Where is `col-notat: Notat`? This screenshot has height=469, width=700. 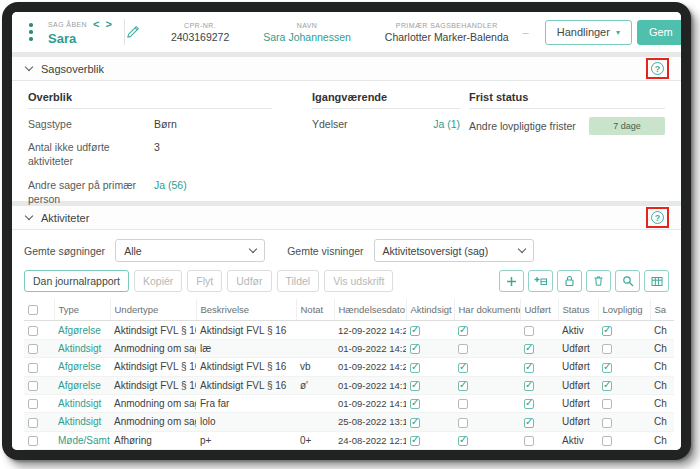
col-notat: Notat is located at coordinates (315, 310).